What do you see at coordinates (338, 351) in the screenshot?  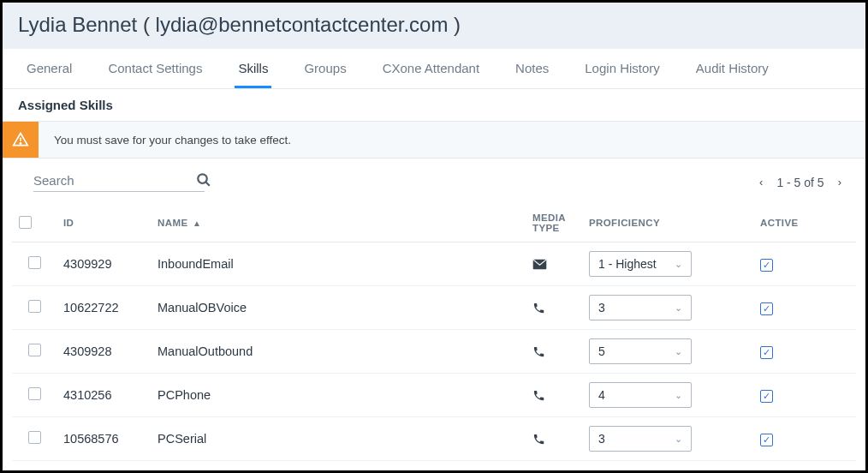 I see `cell-name: ManualOutbound` at bounding box center [338, 351].